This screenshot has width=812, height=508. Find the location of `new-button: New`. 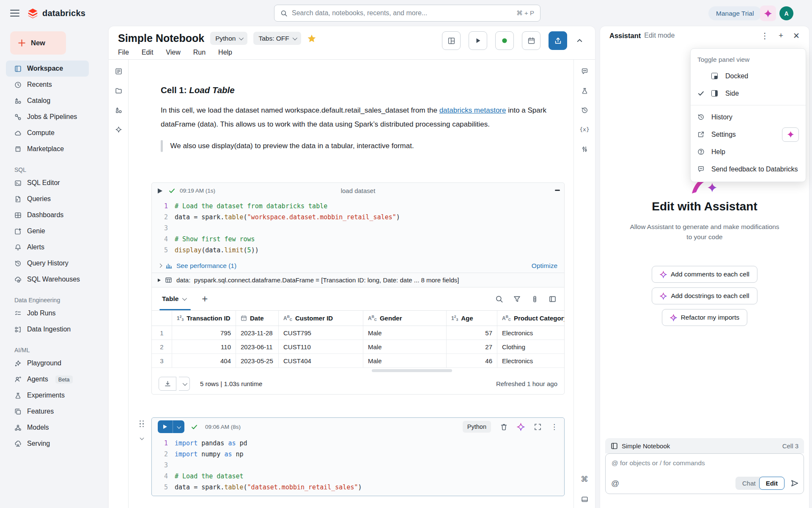

new-button: New is located at coordinates (38, 43).